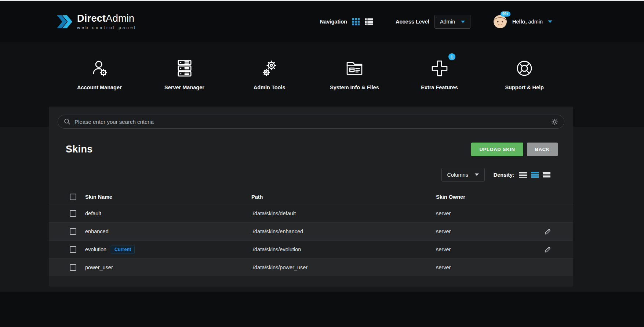  I want to click on density-label: Density:, so click(504, 175).